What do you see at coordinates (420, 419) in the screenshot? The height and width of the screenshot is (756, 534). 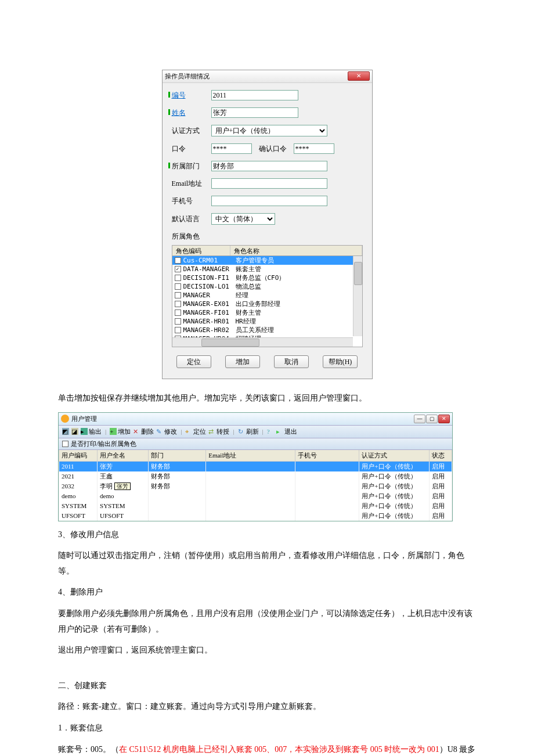 I see `minimize-icon: —` at bounding box center [420, 419].